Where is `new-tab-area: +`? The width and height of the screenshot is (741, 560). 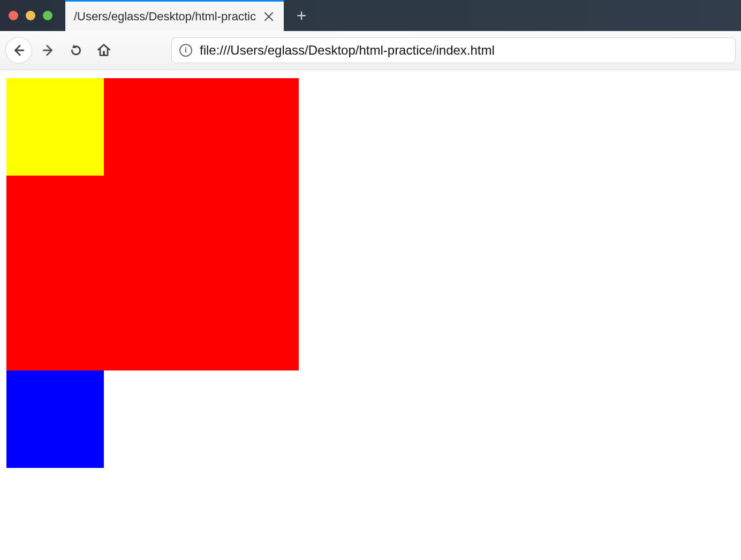
new-tab-area: + is located at coordinates (301, 16).